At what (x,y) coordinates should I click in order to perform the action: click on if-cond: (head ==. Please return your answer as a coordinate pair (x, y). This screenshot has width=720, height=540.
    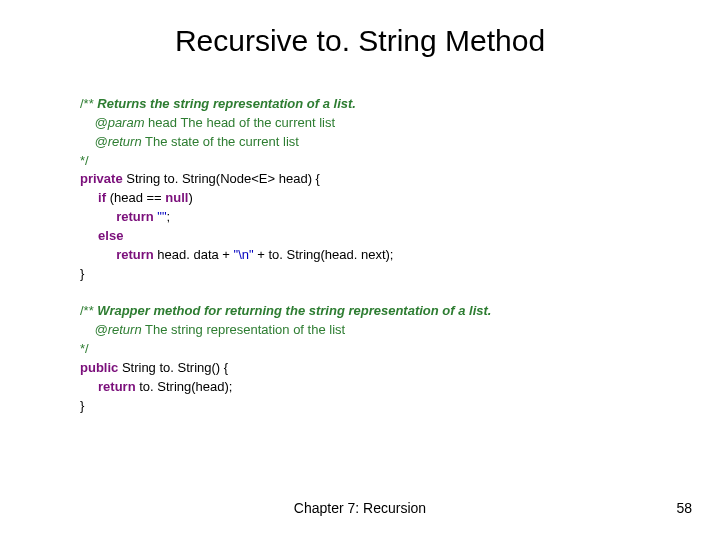
    Looking at the image, I should click on (136, 198).